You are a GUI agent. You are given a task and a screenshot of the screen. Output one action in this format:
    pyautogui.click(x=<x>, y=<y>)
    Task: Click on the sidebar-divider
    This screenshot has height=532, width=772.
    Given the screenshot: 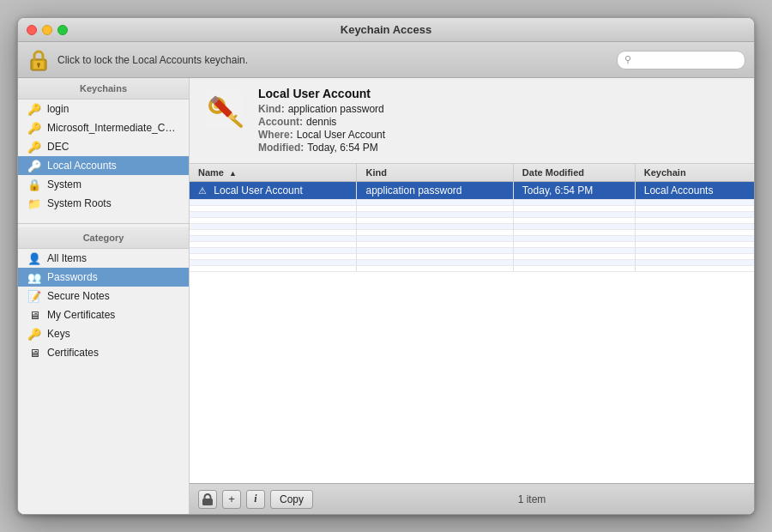 What is the action you would take?
    pyautogui.click(x=103, y=223)
    